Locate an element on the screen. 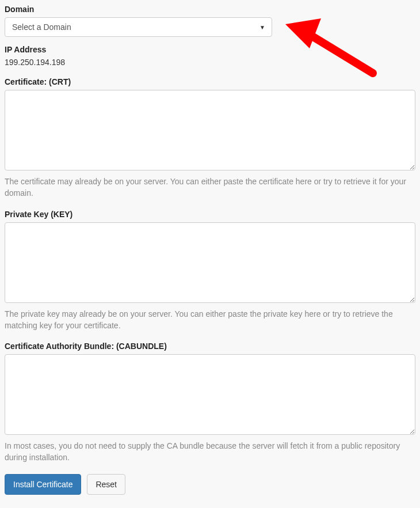  domain-select-wrap: Select a Domain ▼ is located at coordinates (138, 27).